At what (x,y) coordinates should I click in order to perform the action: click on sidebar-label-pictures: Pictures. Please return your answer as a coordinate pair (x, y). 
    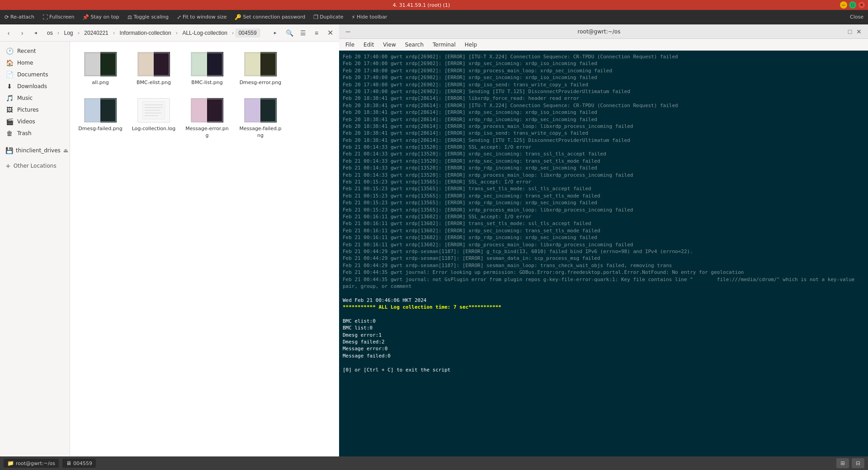
    Looking at the image, I should click on (28, 110).